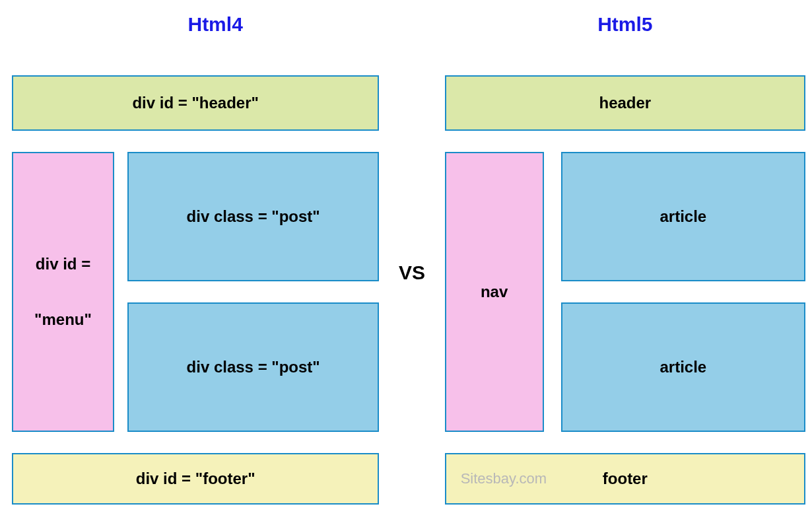 The height and width of the screenshot is (525, 812). What do you see at coordinates (254, 217) in the screenshot?
I see `html4-post-box-1: div class = "post"` at bounding box center [254, 217].